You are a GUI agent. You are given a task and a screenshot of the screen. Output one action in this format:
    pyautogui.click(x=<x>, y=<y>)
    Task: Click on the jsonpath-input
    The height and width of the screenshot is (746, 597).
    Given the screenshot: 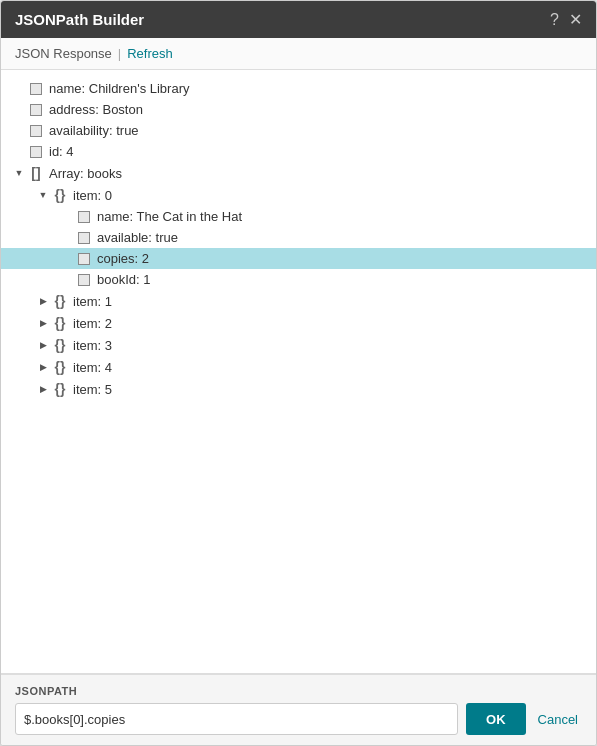 What is the action you would take?
    pyautogui.click(x=236, y=719)
    